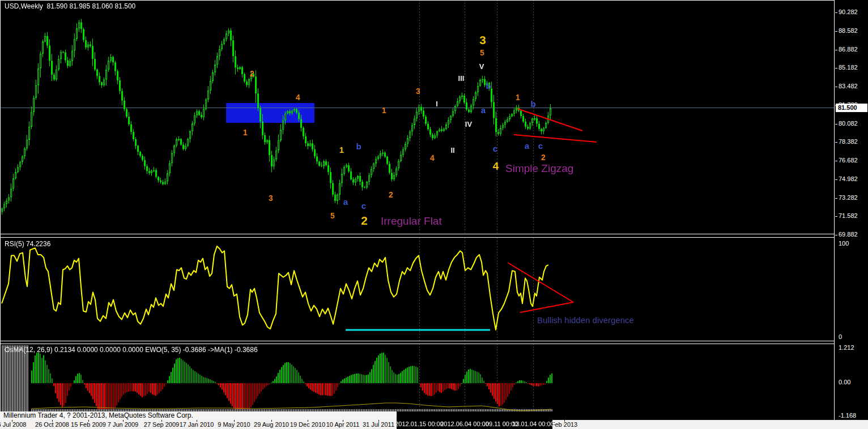 The image size is (868, 429). I want to click on date-label: 6 Jul 2008, so click(13, 424).